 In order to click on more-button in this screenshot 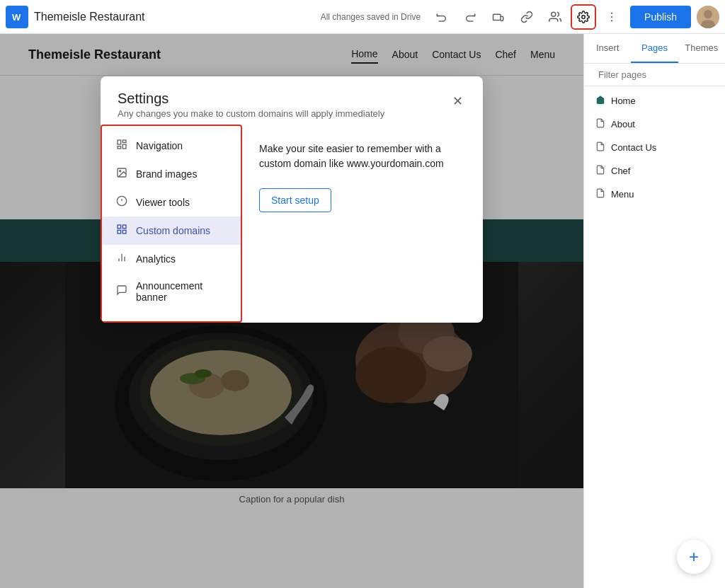, I will do `click(612, 17)`.